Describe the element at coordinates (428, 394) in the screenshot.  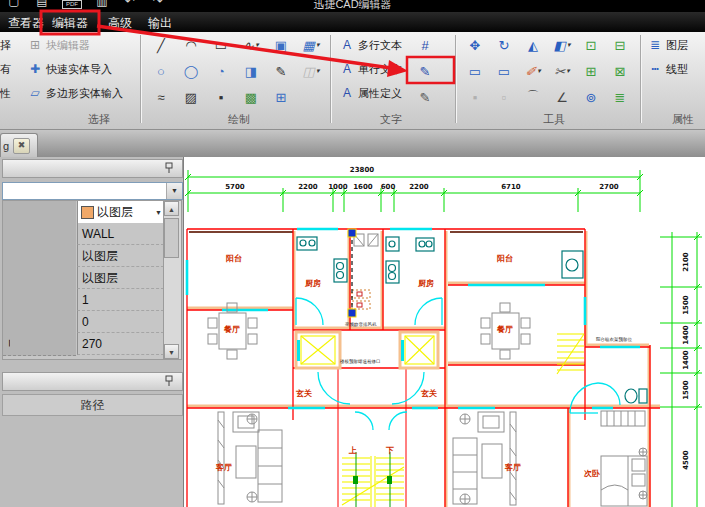
I see `room-label-entry-right: 玄关` at that location.